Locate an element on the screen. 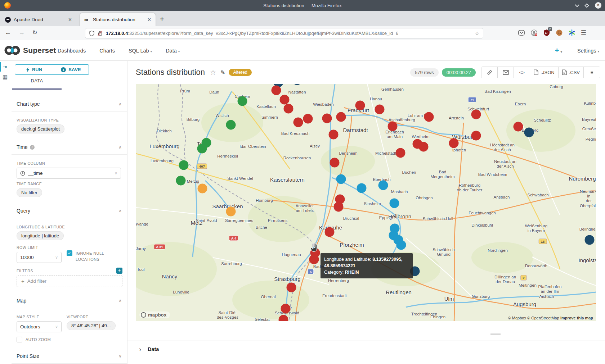 The image size is (605, 364). run-button: RUN is located at coordinates (34, 70).